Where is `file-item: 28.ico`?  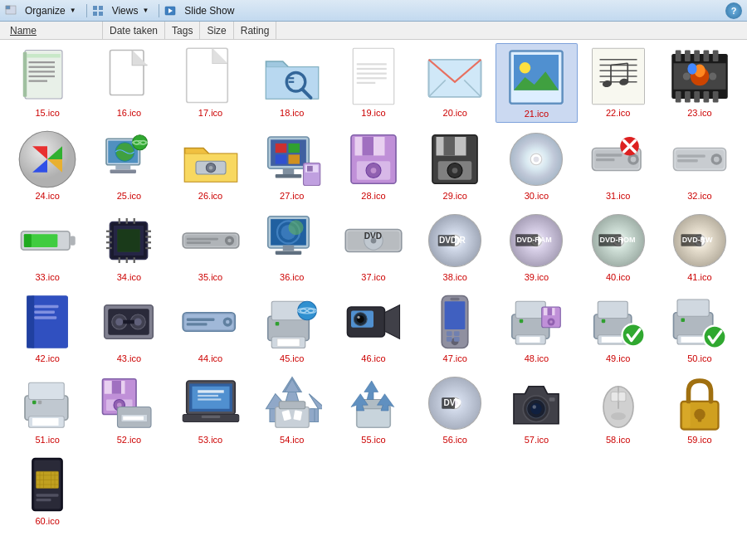 file-item: 28.ico is located at coordinates (374, 165).